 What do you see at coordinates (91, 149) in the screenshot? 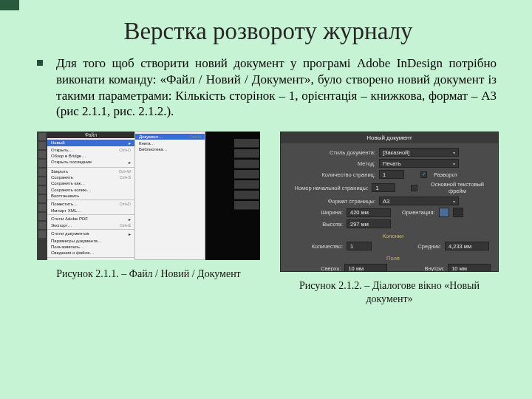
I see `menu-item-open: Открыть…Ctrl+O` at bounding box center [91, 149].